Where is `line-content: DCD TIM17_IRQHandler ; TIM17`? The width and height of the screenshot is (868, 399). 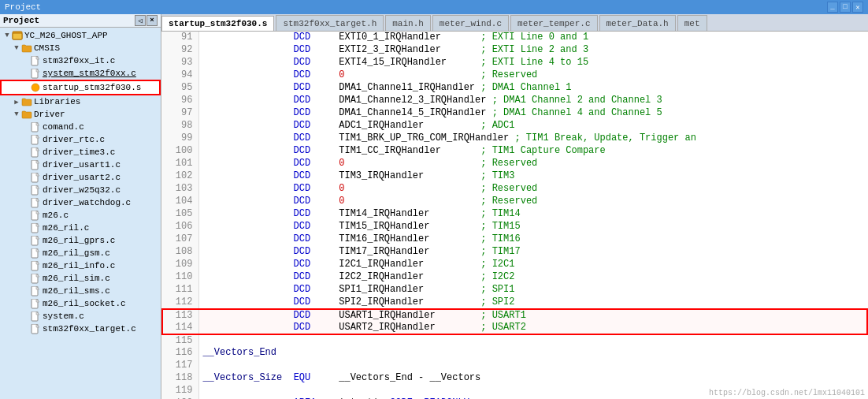
line-content: DCD TIM17_IRQHandler ; TIM17 is located at coordinates (533, 252).